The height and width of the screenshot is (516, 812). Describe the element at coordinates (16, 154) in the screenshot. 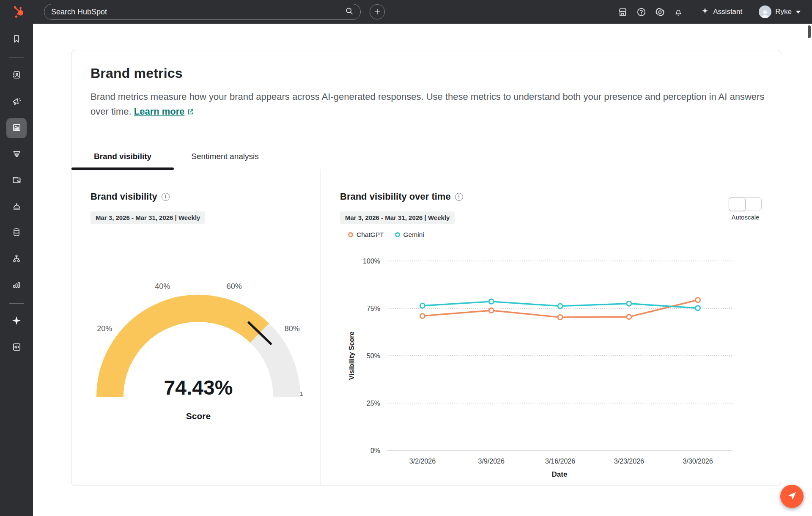

I see `sidebar-item-sales` at that location.